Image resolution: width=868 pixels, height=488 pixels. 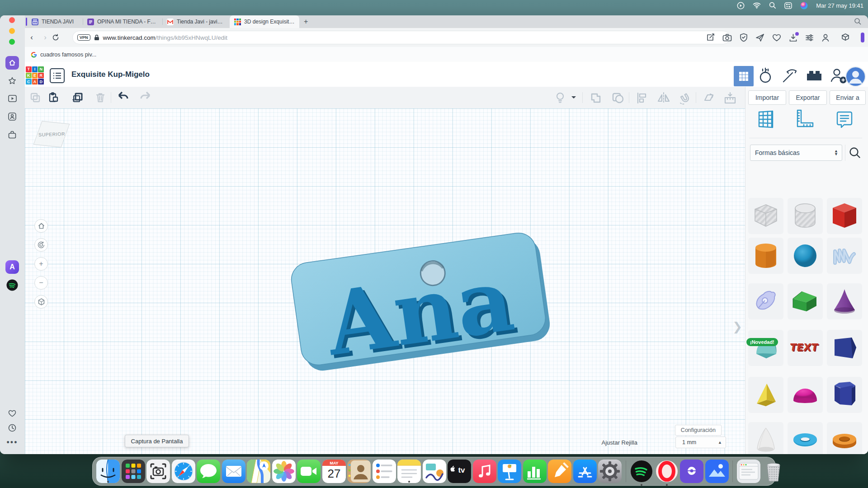 I want to click on vpn-badge: VPN, so click(x=84, y=38).